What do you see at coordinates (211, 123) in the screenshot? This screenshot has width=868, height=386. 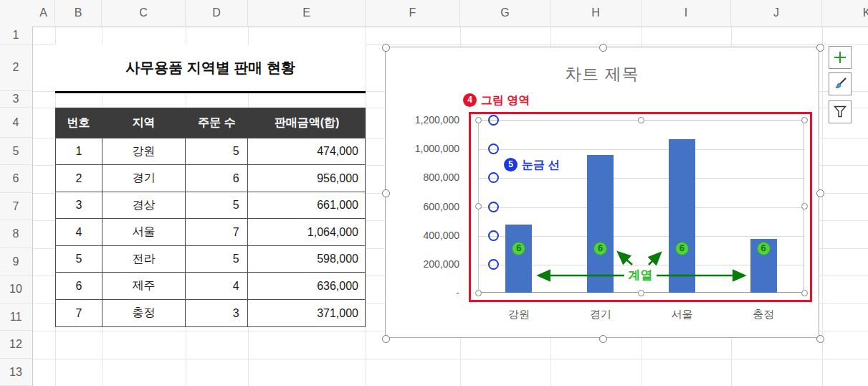 I see `table-header-row: 번호지역주문 수판매금액(합)` at bounding box center [211, 123].